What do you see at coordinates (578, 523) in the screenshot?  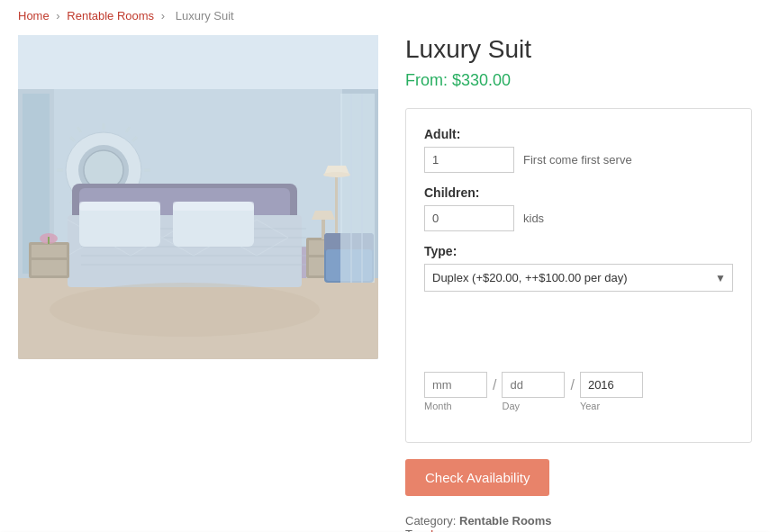 I see `meta-info: Category: Rentable Rooms Tag: luxury` at bounding box center [578, 523].